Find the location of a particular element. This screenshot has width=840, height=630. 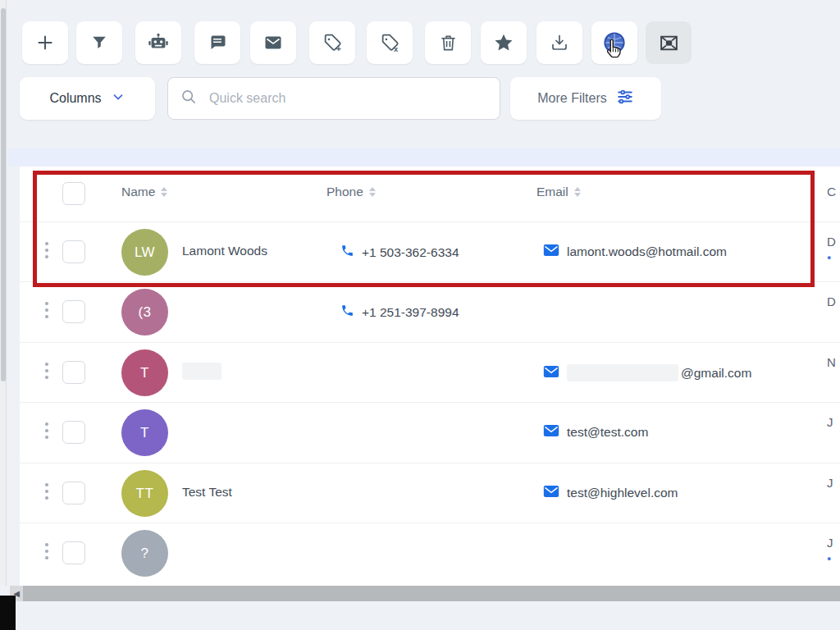

sms-button is located at coordinates (217, 43).